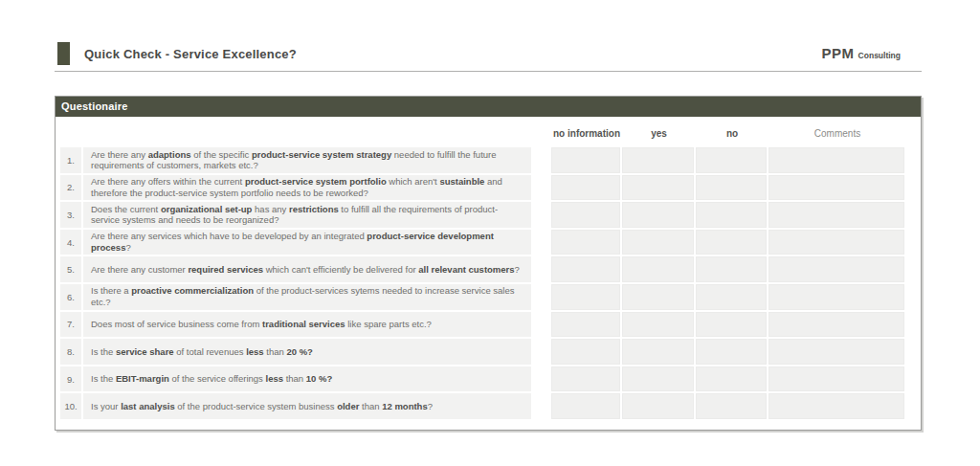 The image size is (980, 466). I want to click on page-title: Quick Check - Service Excellence?, so click(190, 54).